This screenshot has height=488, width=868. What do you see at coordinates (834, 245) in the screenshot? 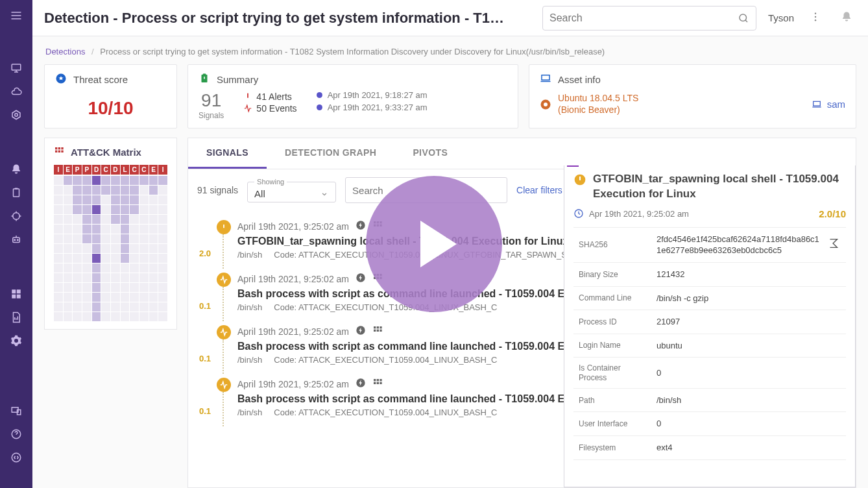
I see `sigma-icon` at bounding box center [834, 245].